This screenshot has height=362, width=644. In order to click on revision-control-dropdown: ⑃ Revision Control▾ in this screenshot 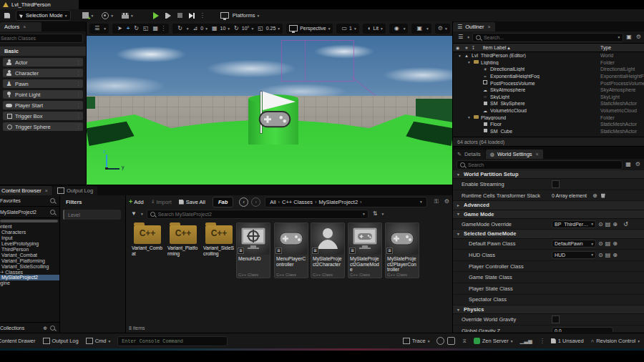, I will do `click(615, 341)`.